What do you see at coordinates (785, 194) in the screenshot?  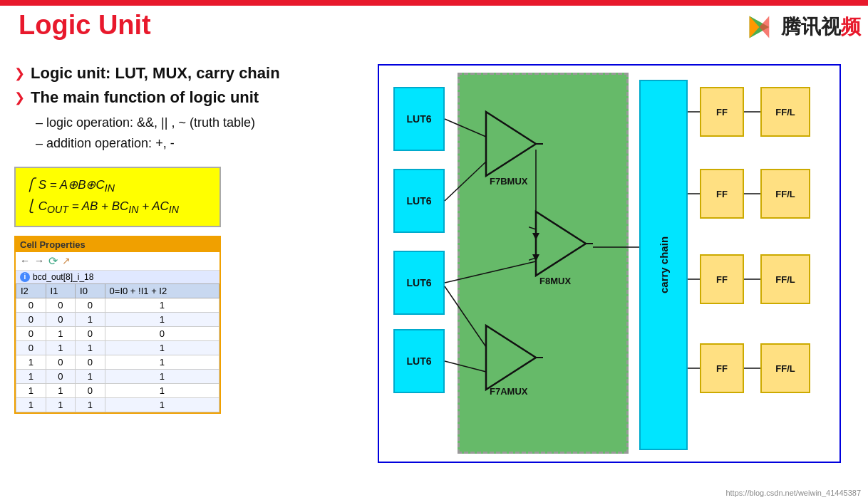 I see `ffl-box-2: FF/L` at bounding box center [785, 194].